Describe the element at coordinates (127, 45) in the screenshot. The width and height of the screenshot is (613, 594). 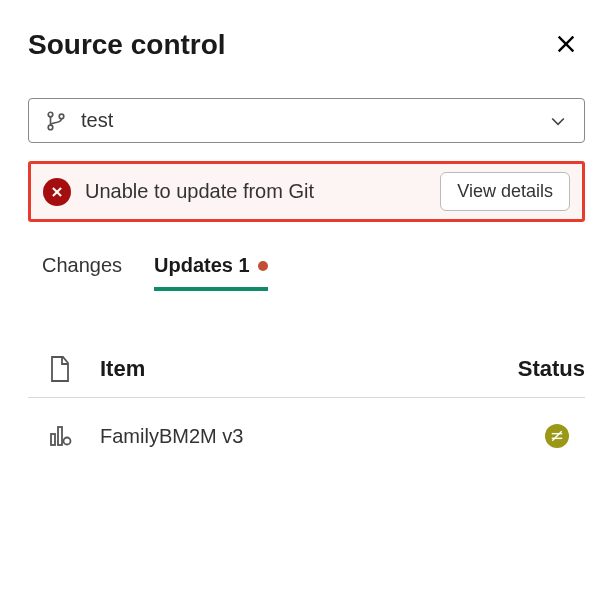
I see `page-title: Source control` at that location.